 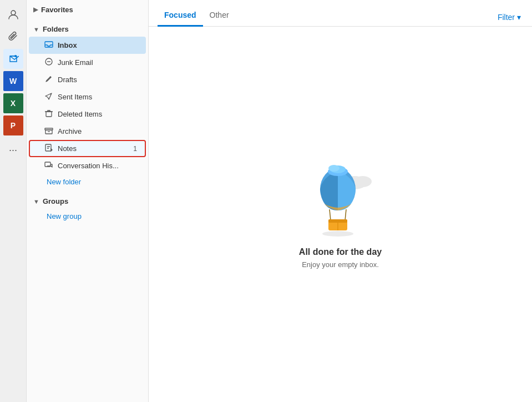 I want to click on conversation-icon, so click(x=49, y=165).